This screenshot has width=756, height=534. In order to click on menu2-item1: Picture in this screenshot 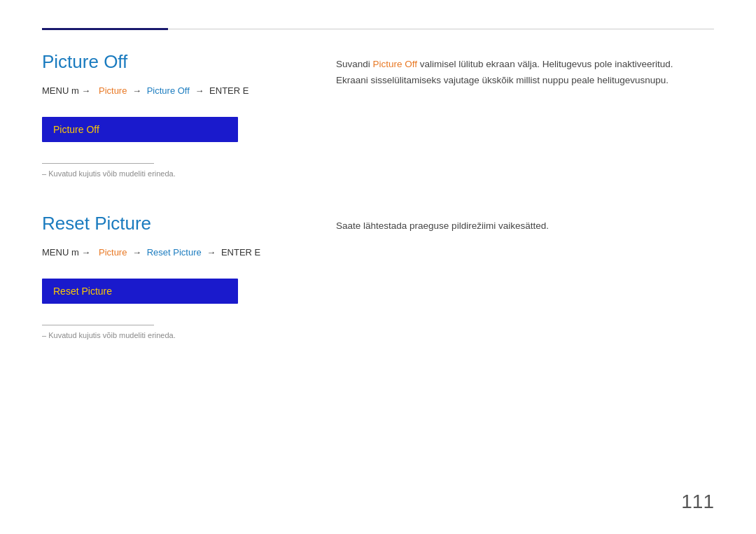, I will do `click(113, 252)`.